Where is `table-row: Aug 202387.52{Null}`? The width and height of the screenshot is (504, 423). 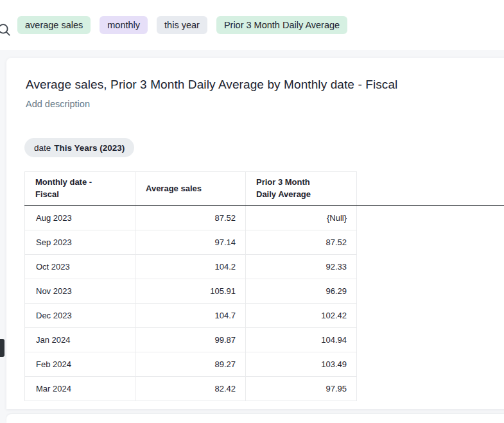
table-row: Aug 202387.52{Null} is located at coordinates (265, 218).